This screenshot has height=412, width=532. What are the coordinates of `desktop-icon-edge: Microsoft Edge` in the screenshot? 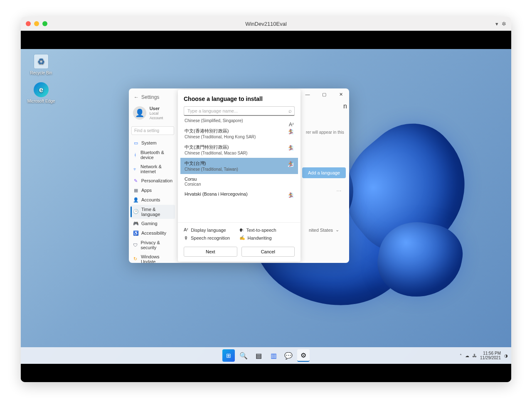 It's located at (41, 93).